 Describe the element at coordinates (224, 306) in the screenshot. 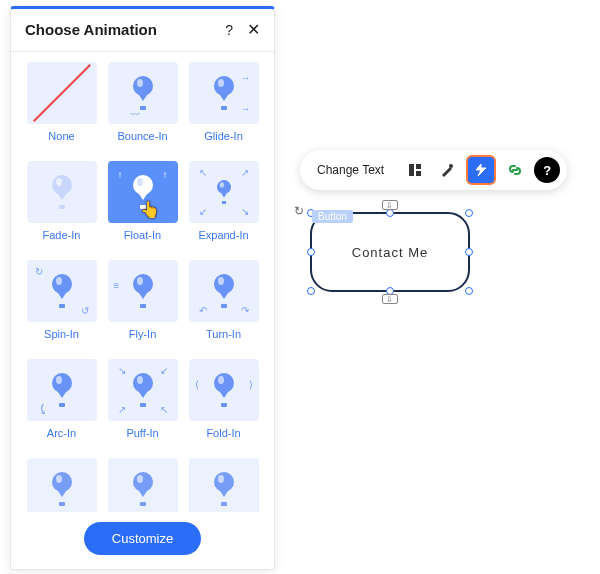

I see `animation-turn-in: ↶↷ Turn-In` at that location.